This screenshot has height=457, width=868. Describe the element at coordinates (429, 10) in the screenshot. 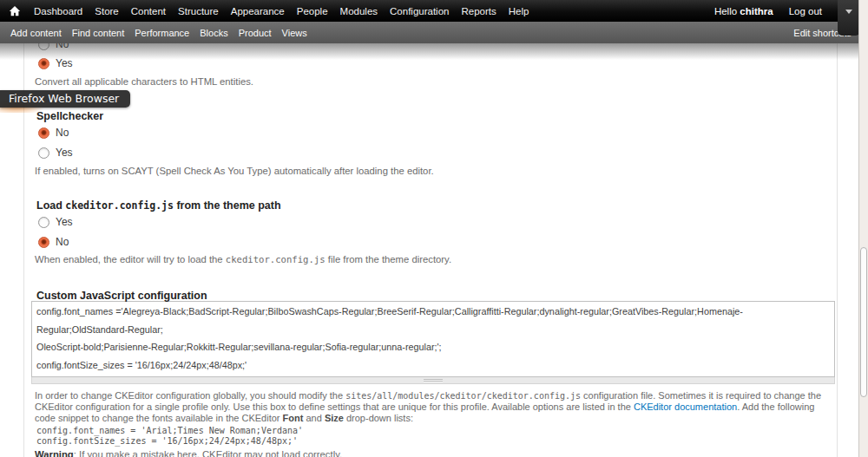

I see `admin-toolbar: Dashboard Store Content Structure Appear…` at that location.